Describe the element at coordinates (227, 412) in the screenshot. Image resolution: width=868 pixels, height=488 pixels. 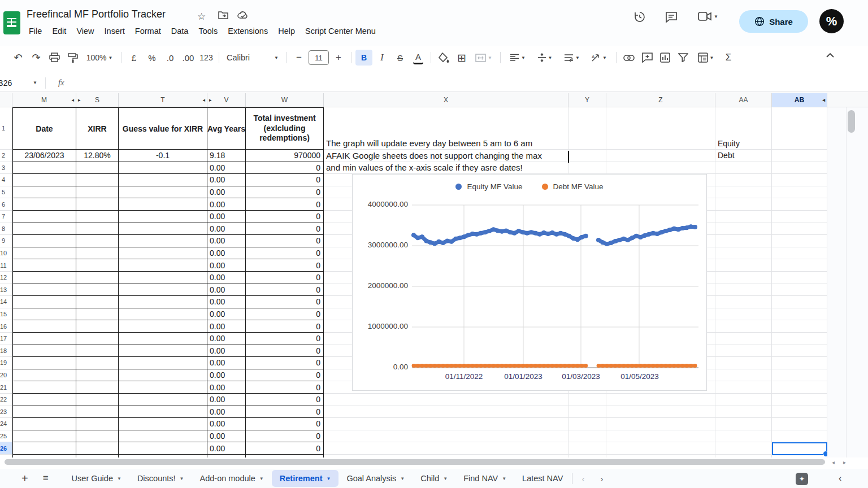
I see `cell-V23: 0.00` at that location.